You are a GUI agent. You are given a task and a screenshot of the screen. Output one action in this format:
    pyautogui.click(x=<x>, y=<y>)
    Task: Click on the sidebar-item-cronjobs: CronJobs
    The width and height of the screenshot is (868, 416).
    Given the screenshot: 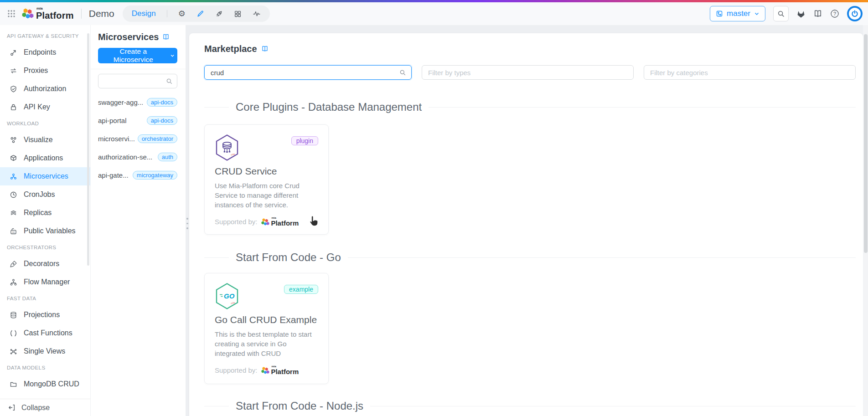 What is the action you would take?
    pyautogui.click(x=45, y=195)
    